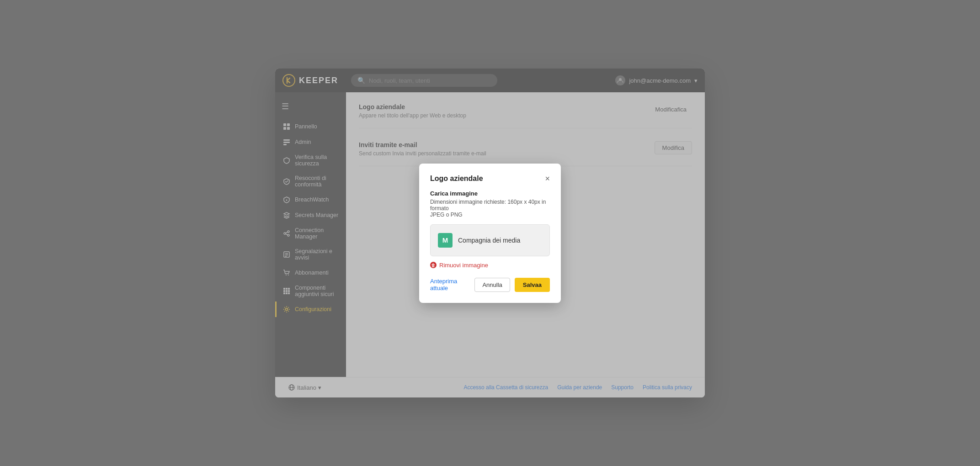  What do you see at coordinates (490, 285) in the screenshot?
I see `modal-footer: Anteprima attuale Annulla Salvaa` at bounding box center [490, 285].